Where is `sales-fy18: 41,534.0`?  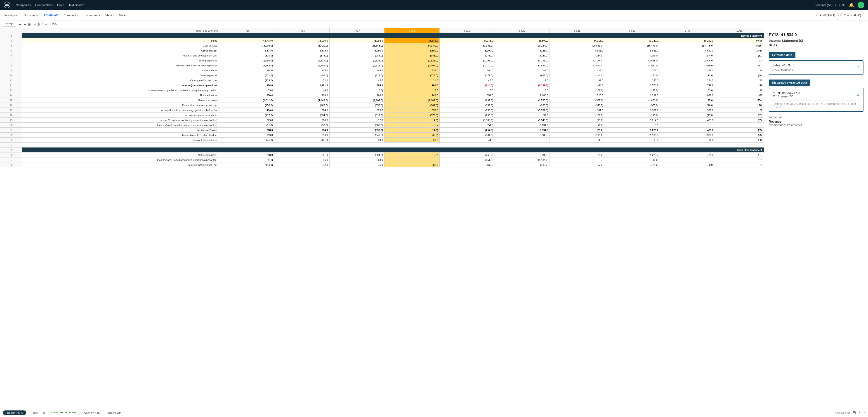 sales-fy18: 41,534.0 is located at coordinates (412, 40).